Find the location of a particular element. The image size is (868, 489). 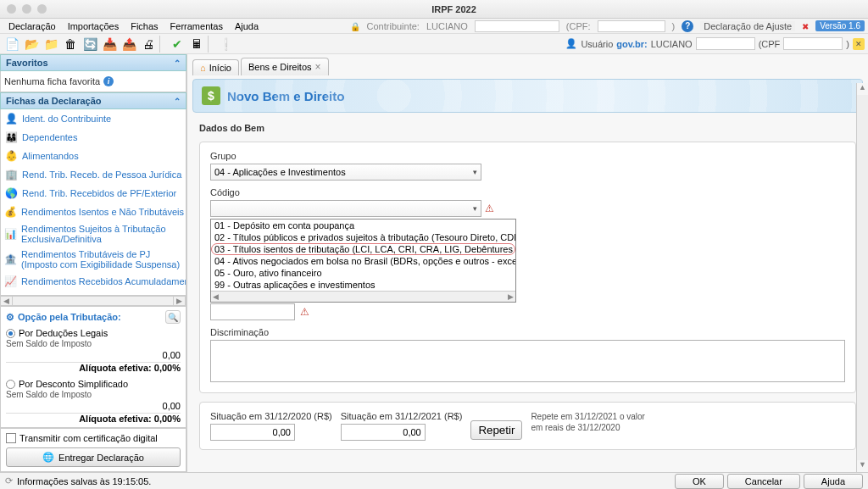

menu-ajuda: Ajuda is located at coordinates (247, 26).